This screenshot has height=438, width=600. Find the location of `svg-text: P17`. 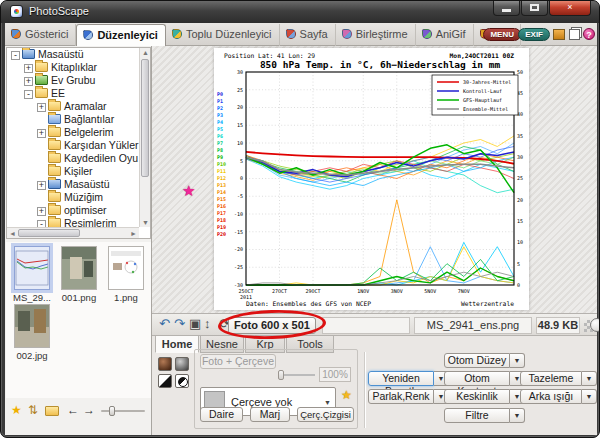

svg-text: P17 is located at coordinates (222, 213).